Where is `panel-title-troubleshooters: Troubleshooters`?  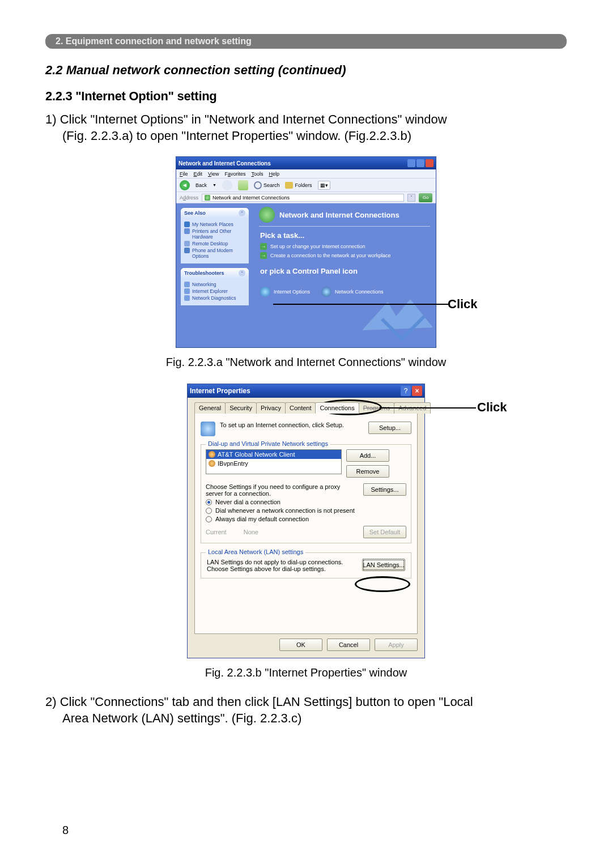 panel-title-troubleshooters: Troubleshooters is located at coordinates (204, 273).